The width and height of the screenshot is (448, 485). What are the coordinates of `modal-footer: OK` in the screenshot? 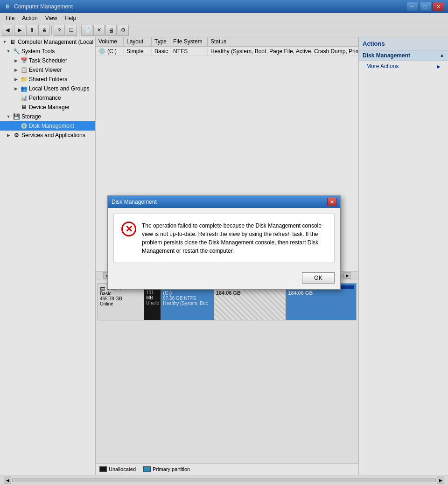 It's located at (224, 279).